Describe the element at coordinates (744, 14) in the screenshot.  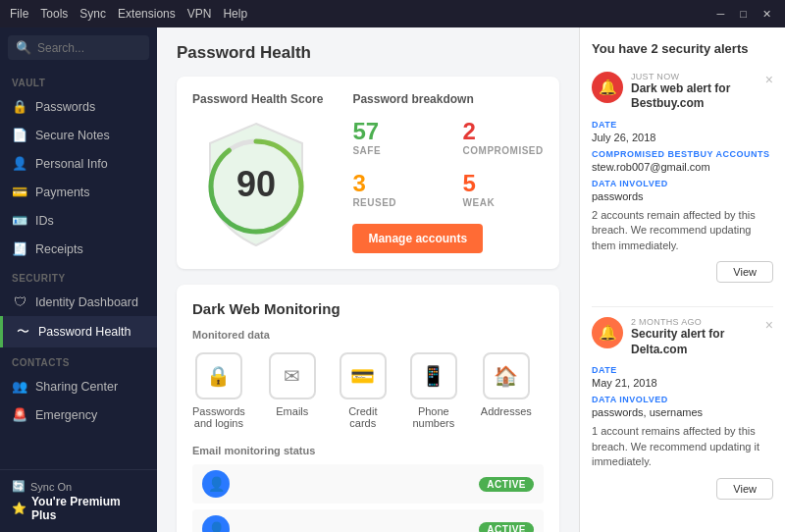
I see `window-controls: ─ □ ✕` at that location.